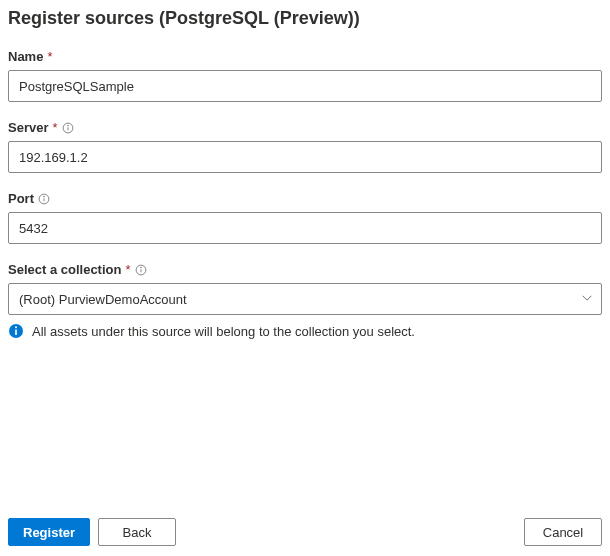  What do you see at coordinates (305, 270) in the screenshot?
I see `collection-label: Select a collection *` at bounding box center [305, 270].